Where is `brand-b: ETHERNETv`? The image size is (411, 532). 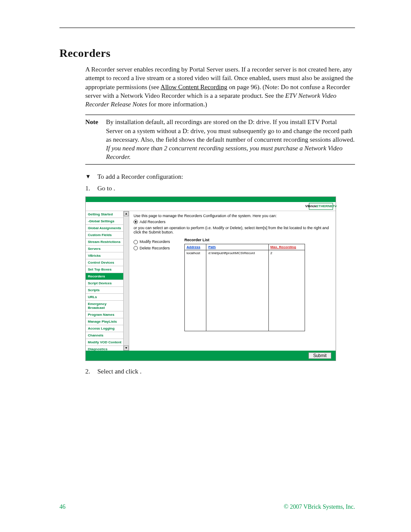
brand-b: ETHERNETv is located at coordinates (327, 206).